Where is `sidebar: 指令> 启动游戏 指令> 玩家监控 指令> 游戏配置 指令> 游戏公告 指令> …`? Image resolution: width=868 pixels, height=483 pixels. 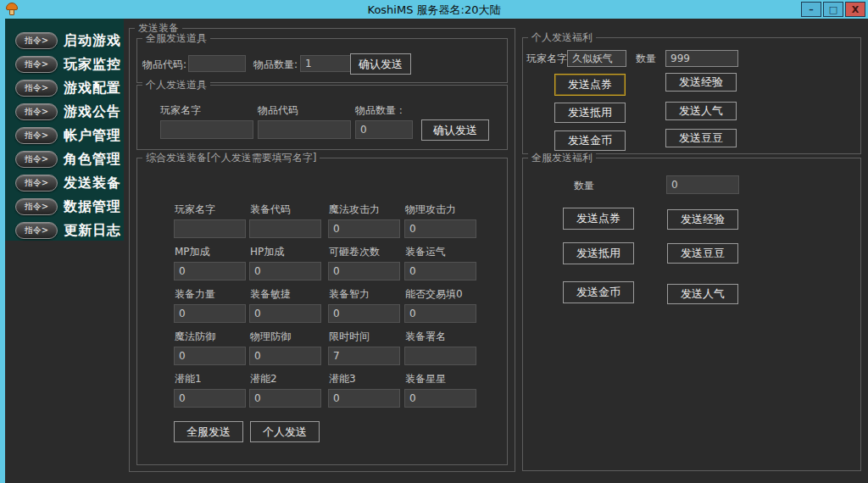
sidebar: 指令> 启动游戏 指令> 玩家监控 指令> 游戏配置 指令> 游戏公告 指令> … is located at coordinates (64, 130).